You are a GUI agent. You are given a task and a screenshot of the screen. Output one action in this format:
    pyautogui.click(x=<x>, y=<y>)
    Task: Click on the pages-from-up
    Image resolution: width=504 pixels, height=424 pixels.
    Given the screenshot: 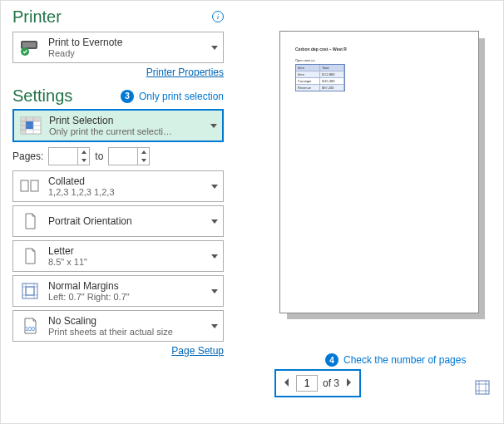 What is the action you would take?
    pyautogui.click(x=83, y=152)
    